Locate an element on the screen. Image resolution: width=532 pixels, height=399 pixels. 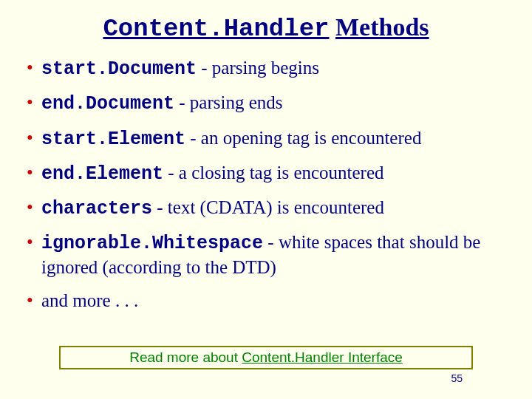
read-more-link: Content.Handler Interface is located at coordinates (322, 358).